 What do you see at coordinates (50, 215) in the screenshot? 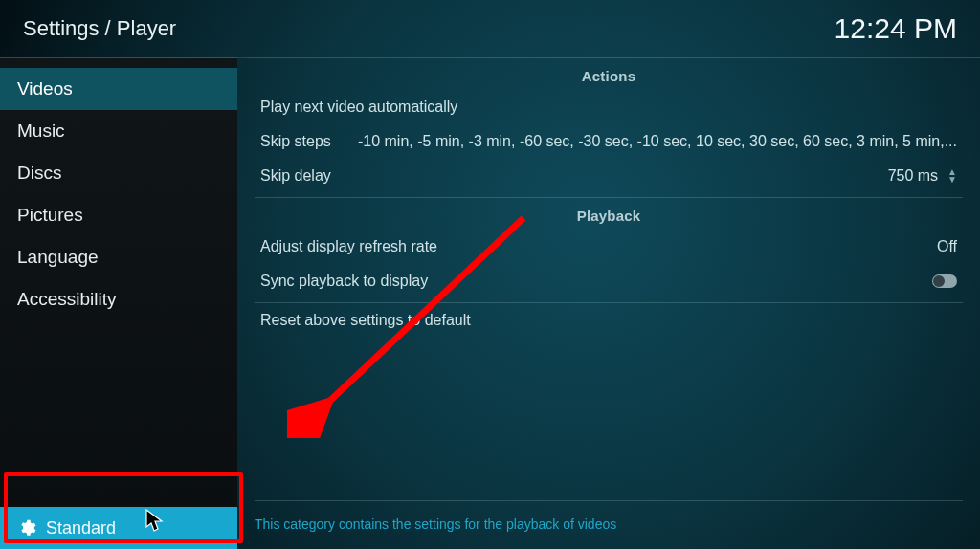
I see `sidebar-item-label: Pictures` at bounding box center [50, 215].